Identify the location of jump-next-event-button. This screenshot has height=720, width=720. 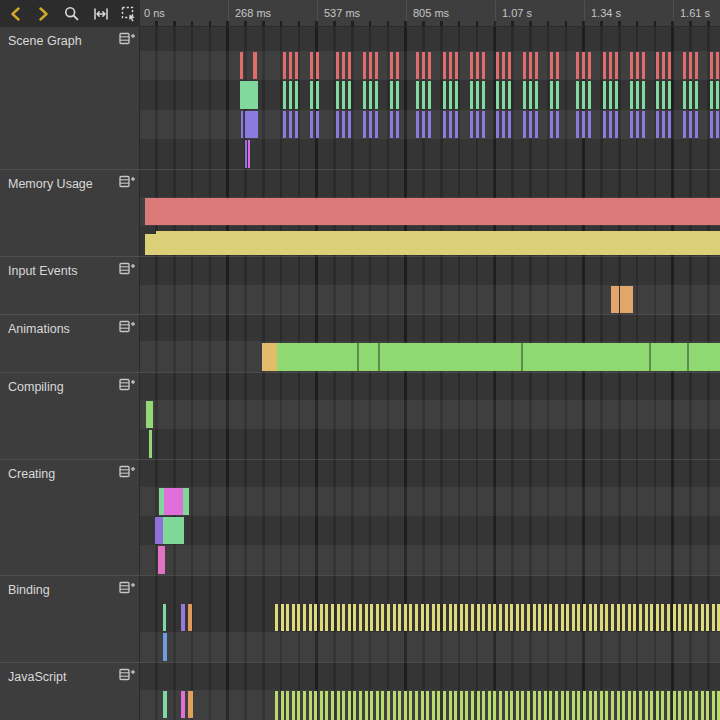
(42, 14).